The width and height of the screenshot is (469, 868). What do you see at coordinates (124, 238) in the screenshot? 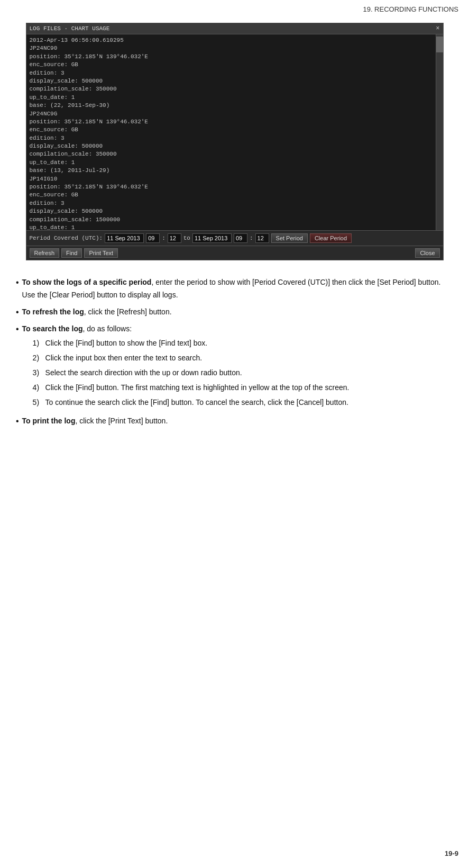
I see `period-from-date` at bounding box center [124, 238].